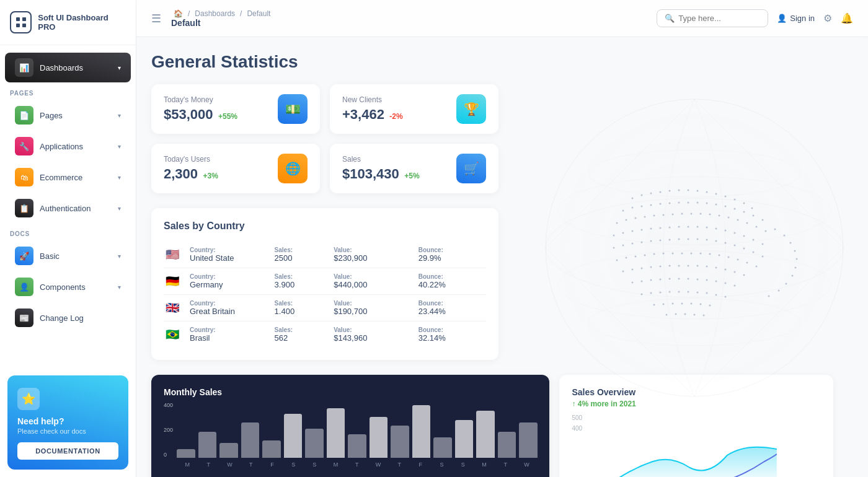 This screenshot has height=477, width=868. What do you see at coordinates (68, 92) in the screenshot?
I see `pages-section-label: PAGES` at bounding box center [68, 92].